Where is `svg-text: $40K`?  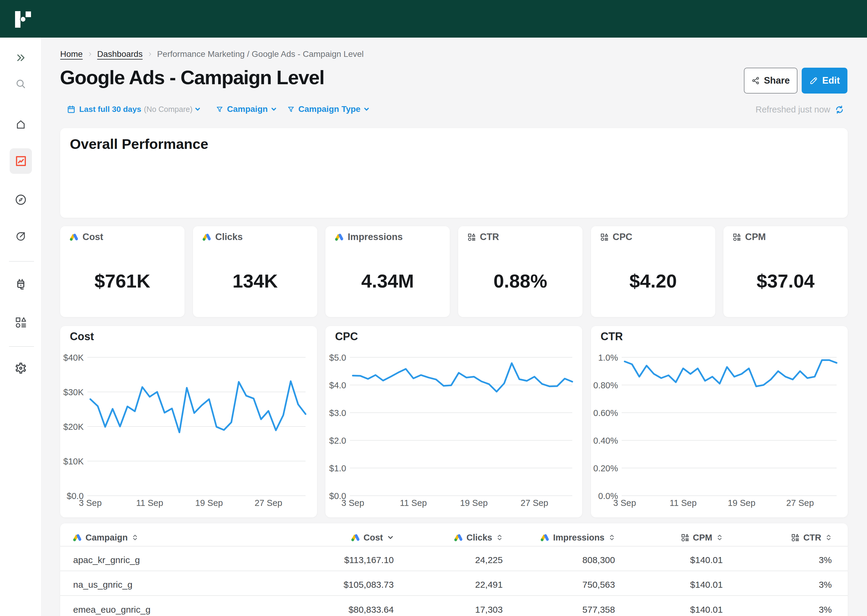 svg-text: $40K is located at coordinates (74, 358).